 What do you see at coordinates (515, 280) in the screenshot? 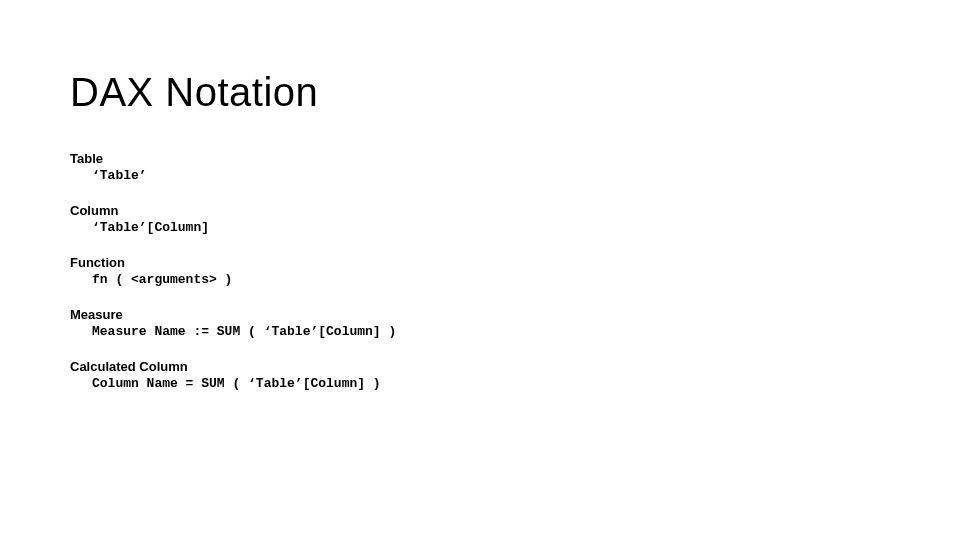
I see `section-code: fn ( <arguments> )` at bounding box center [515, 280].